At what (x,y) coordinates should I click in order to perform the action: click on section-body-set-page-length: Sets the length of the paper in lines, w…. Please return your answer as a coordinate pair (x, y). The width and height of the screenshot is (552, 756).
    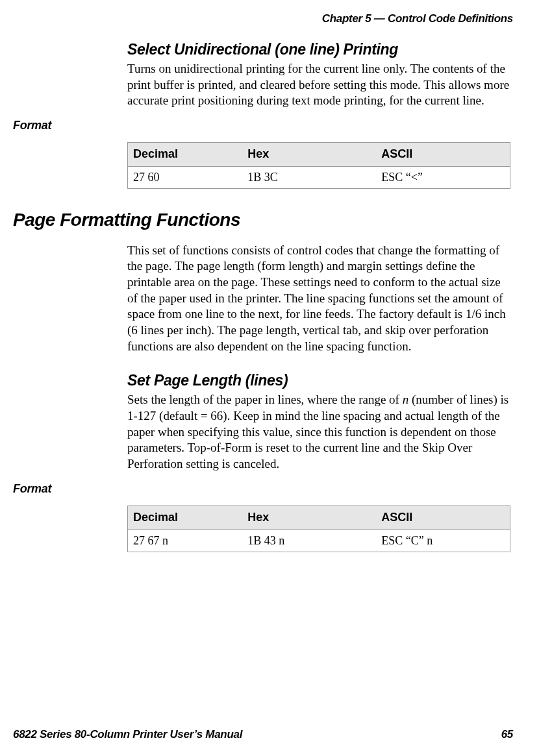
    Looking at the image, I should click on (320, 432).